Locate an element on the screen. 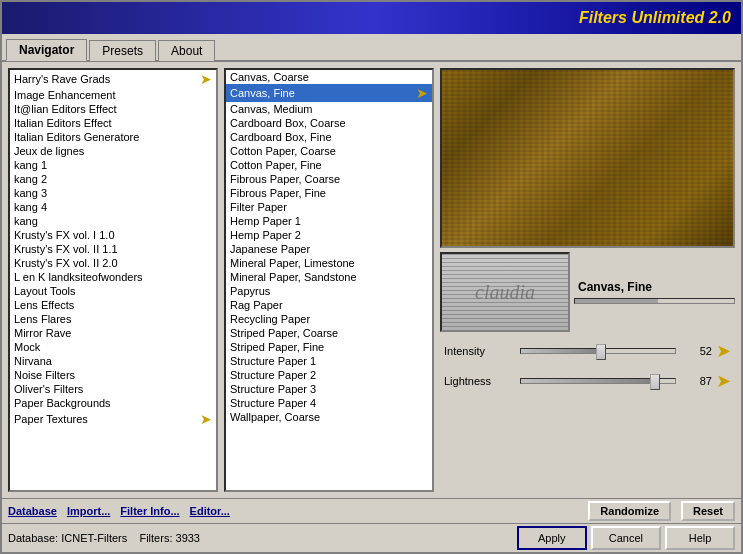 This screenshot has height=554, width=743. left-list-item: Harry's Rave Grads➤ is located at coordinates (113, 79).